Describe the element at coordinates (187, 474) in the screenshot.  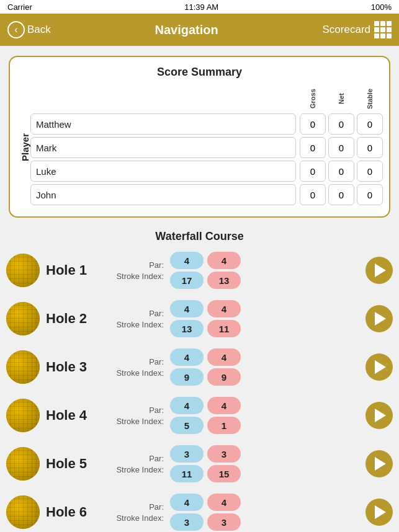
I see `si-badge-blue: 11` at that location.